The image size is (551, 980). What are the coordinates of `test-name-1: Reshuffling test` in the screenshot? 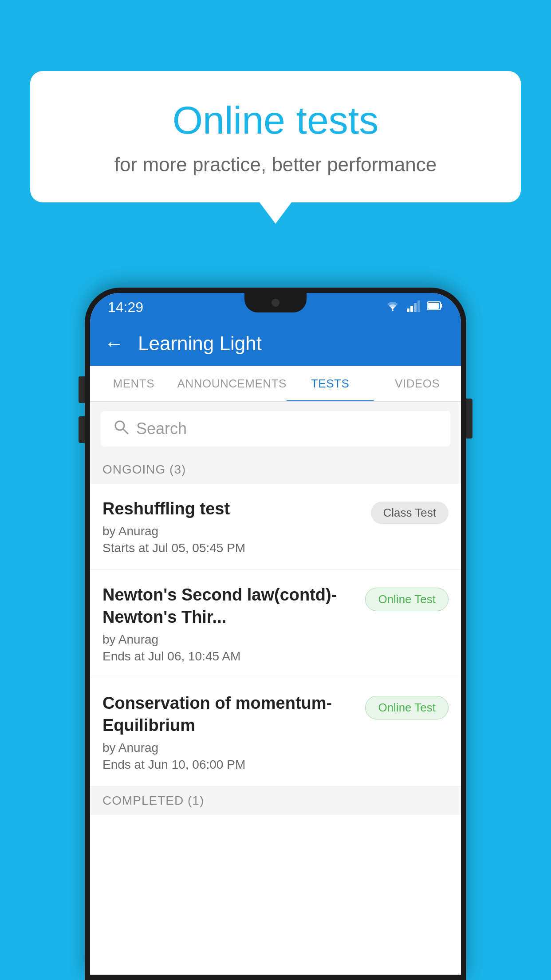 It's located at (232, 509).